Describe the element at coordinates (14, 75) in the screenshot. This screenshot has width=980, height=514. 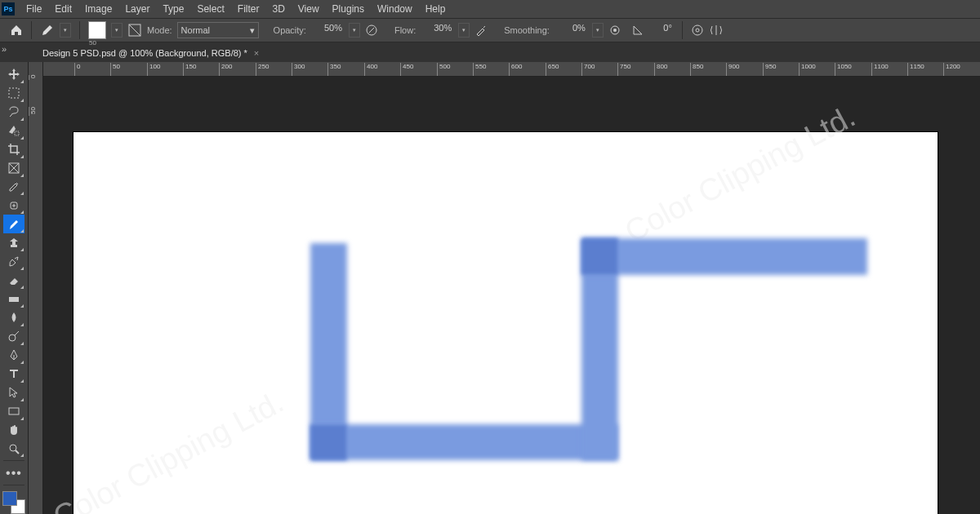
I see `move-tool` at that location.